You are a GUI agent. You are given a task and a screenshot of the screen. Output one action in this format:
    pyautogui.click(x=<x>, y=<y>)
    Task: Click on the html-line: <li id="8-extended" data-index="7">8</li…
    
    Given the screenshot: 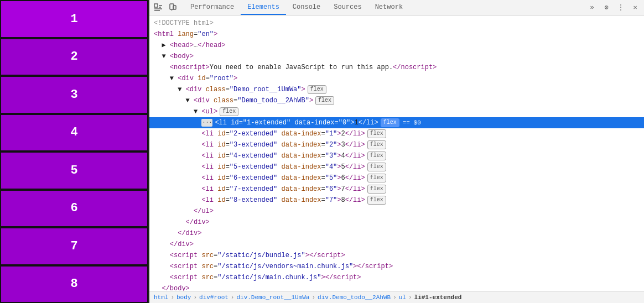 What is the action you would take?
    pyautogui.click(x=397, y=200)
    